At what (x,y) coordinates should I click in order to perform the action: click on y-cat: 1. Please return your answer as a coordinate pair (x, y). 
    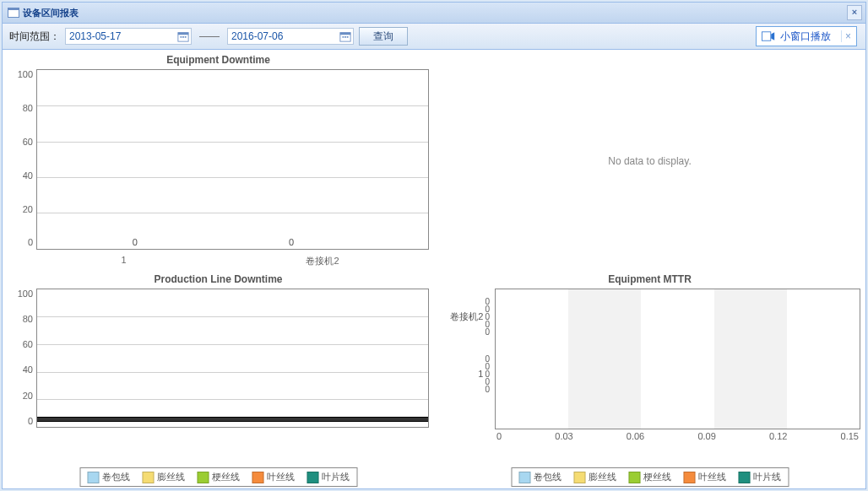
    Looking at the image, I should click on (480, 375).